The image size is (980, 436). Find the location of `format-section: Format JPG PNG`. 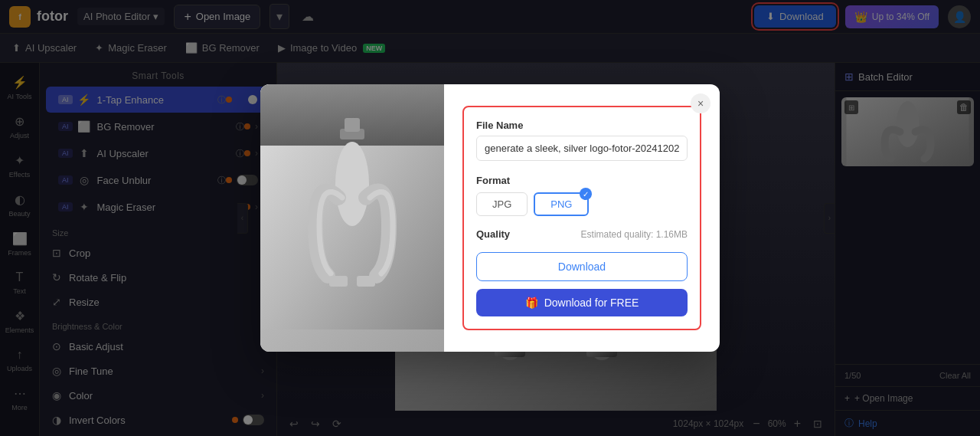

format-section: Format JPG PNG is located at coordinates (582, 195).